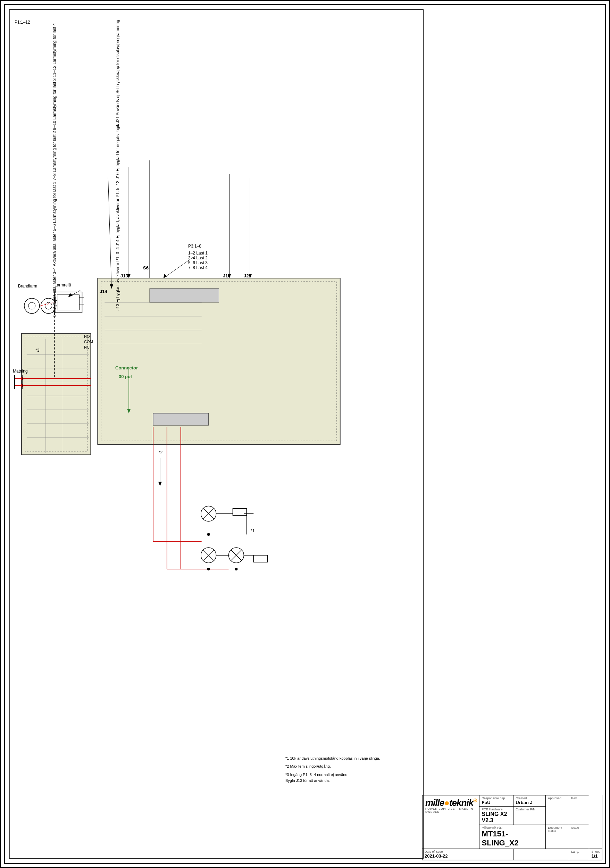 This screenshot has height=868, width=610. What do you see at coordinates (512, 828) in the screenshot?
I see `milleteknik-pn-label: Milleteknik P/N` at bounding box center [512, 828].